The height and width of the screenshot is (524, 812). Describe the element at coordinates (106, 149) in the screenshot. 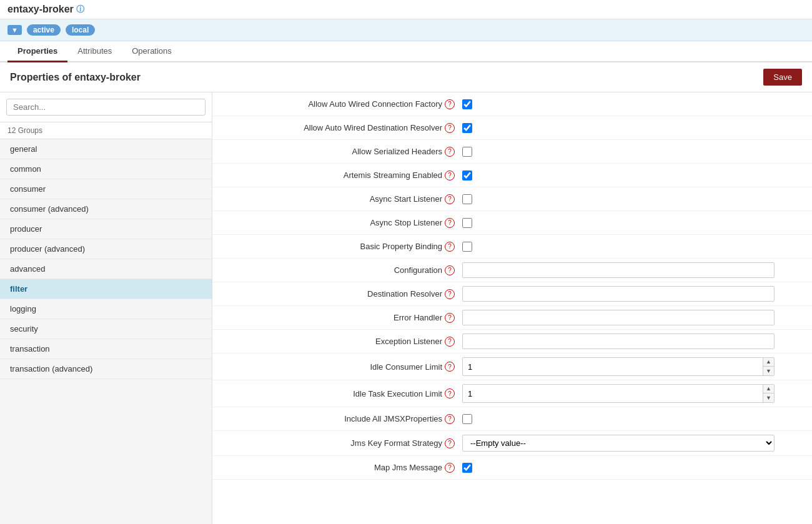

I see `sidebar-item-general: general` at that location.